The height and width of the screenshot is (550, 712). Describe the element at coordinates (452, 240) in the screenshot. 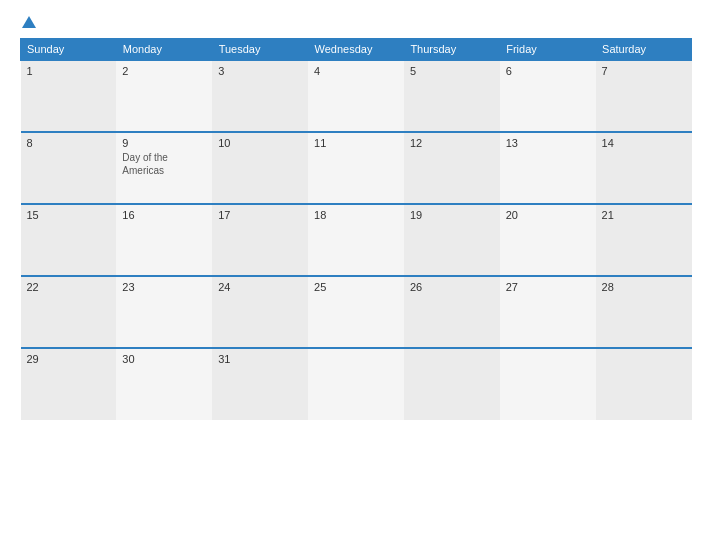

I see `calendar-cell: 19` at that location.